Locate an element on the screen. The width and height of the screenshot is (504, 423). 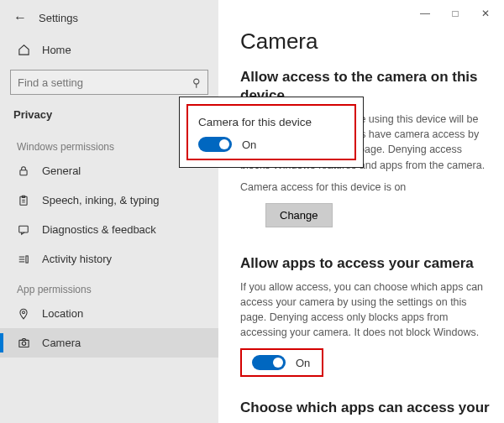
nav-diagnostics-label: Diagnostics & feedback is located at coordinates (99, 230).